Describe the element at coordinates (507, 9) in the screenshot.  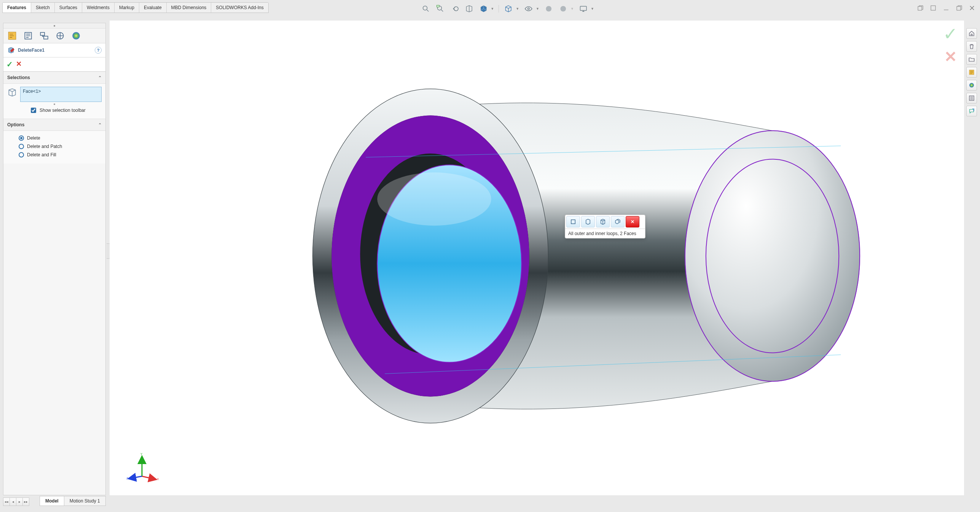
I see `heads-up-view-toolbar: ▼ ▼ ▼ ▼ ▼` at that location.